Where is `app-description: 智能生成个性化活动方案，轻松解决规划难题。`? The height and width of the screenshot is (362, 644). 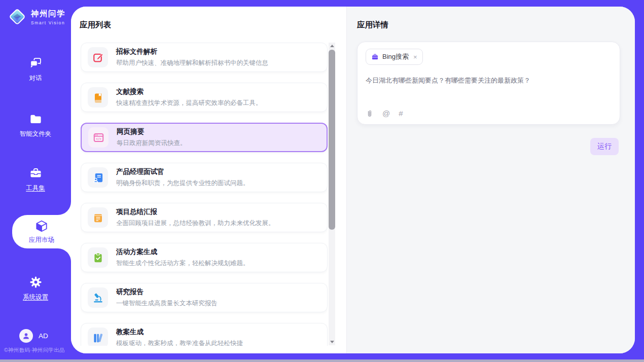 app-description: 智能生成个性化活动方案，轻松解决规划难题。 is located at coordinates (183, 264).